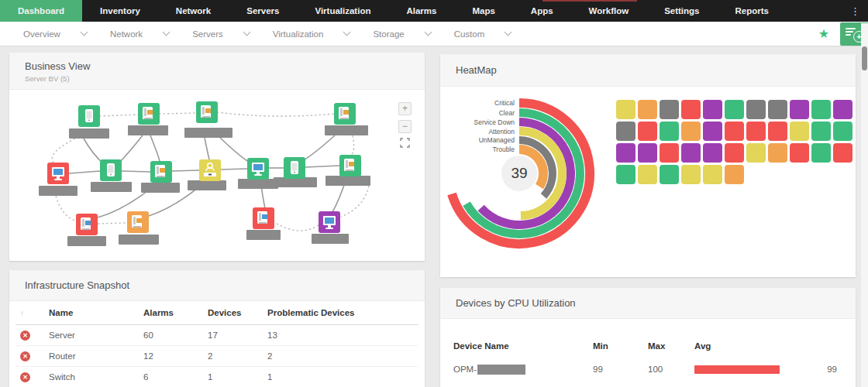 The image size is (868, 387). I want to click on cell-alarms: 6, so click(175, 377).